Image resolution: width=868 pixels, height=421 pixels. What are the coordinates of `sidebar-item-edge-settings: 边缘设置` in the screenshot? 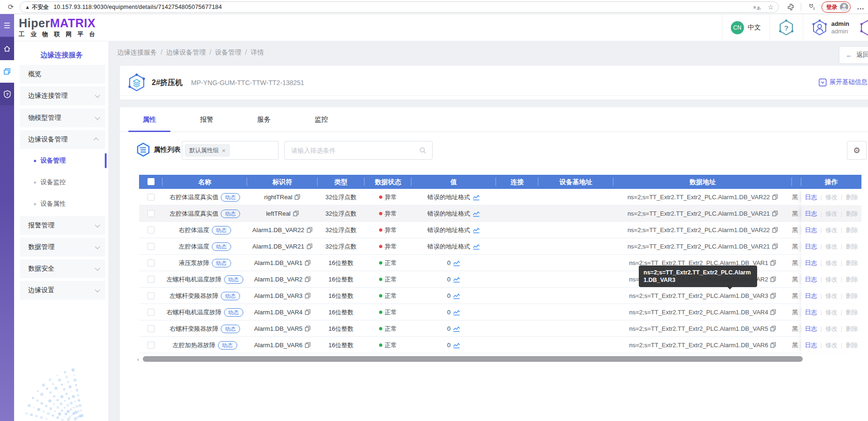 It's located at (62, 290).